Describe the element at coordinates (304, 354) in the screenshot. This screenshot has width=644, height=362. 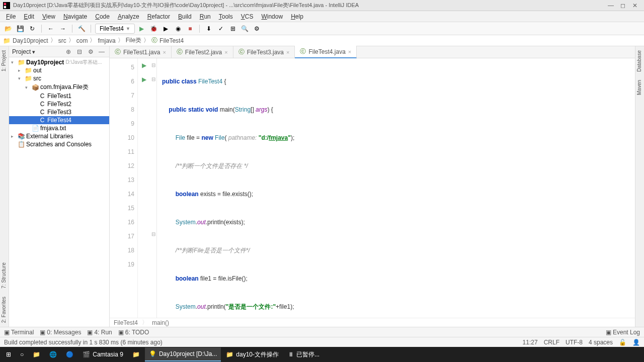
I see `taskbar-item: ⏸已暂停...` at that location.